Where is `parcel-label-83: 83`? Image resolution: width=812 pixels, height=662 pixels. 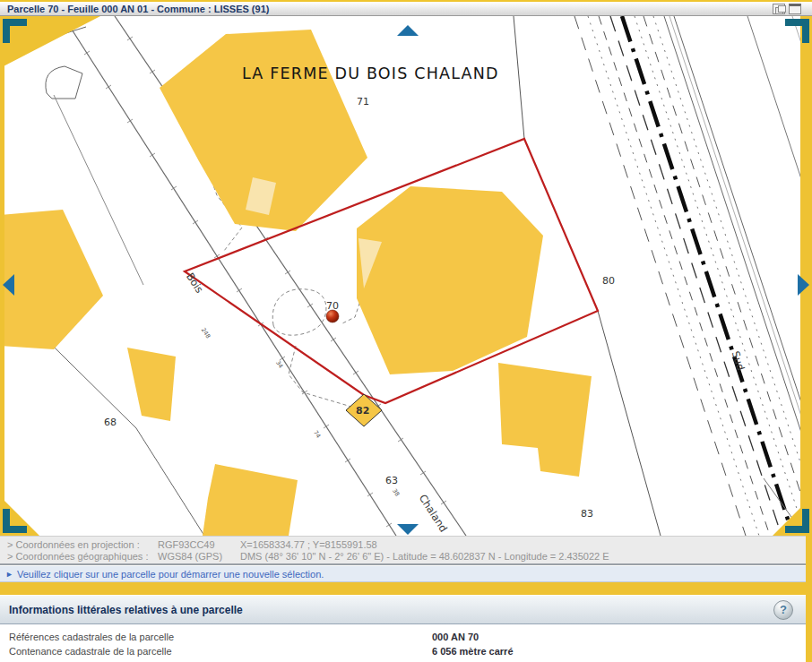
parcel-label-83: 83 is located at coordinates (587, 514).